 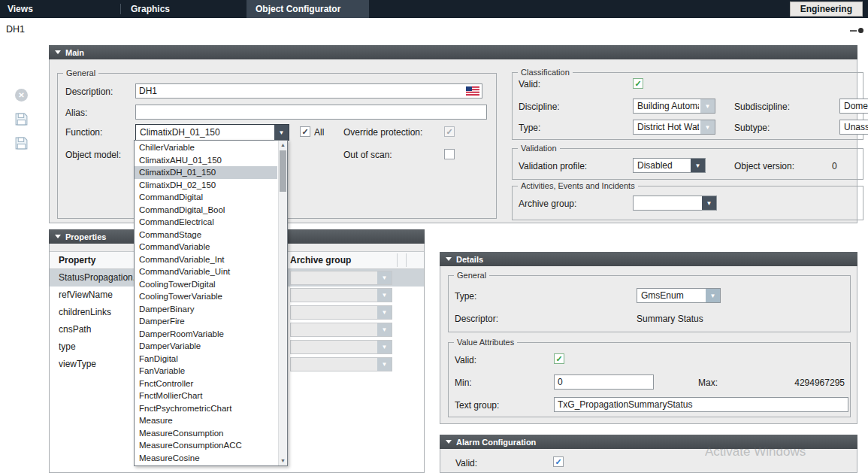 I want to click on save-icon, so click(x=21, y=119).